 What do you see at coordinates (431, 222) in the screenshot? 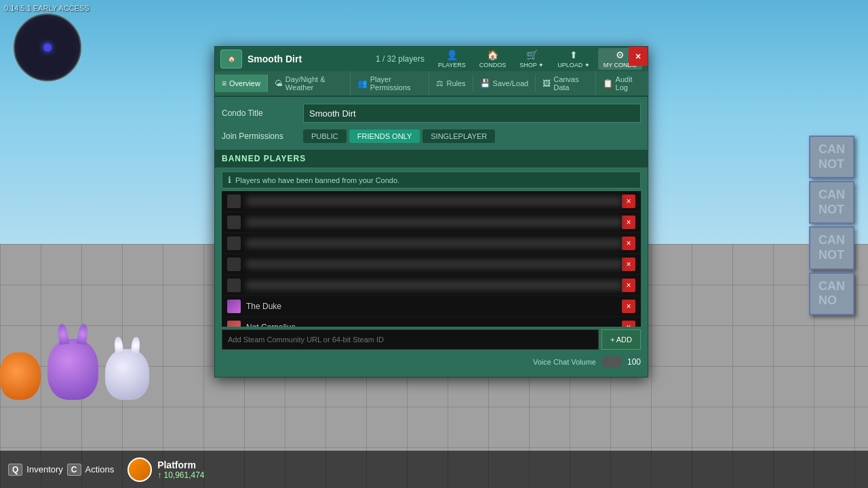
I see `banned-item-blurred2: ████████ ×` at bounding box center [431, 222].